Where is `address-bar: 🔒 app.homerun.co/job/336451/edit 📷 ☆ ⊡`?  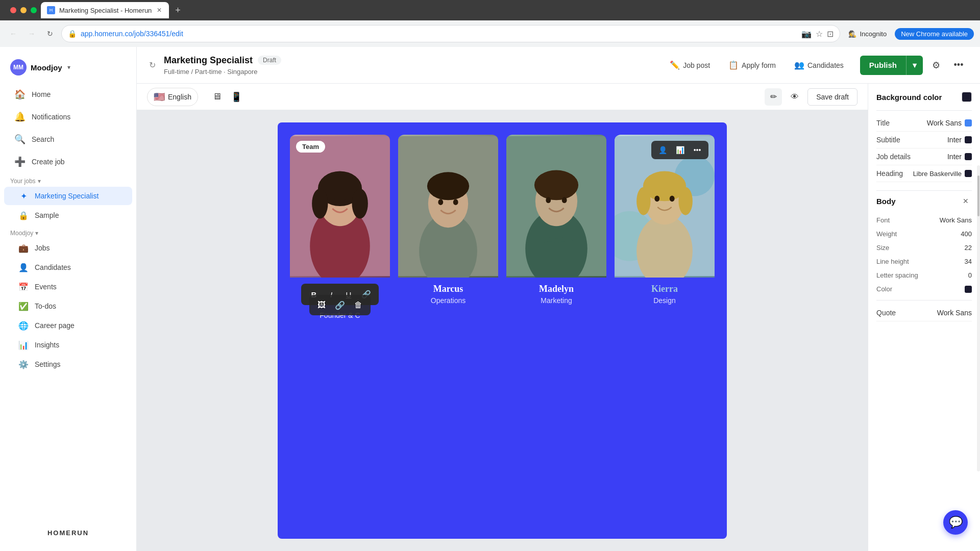 address-bar: 🔒 app.homerun.co/job/336451/edit 📷 ☆ ⊡ is located at coordinates (451, 34).